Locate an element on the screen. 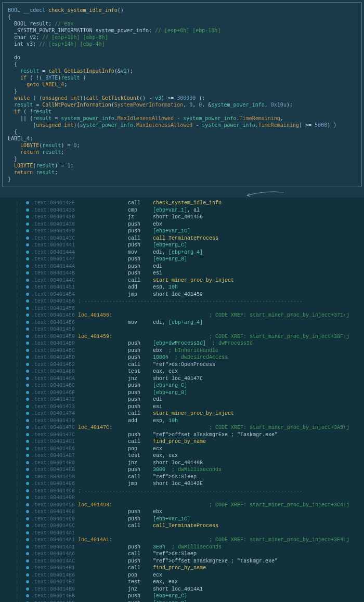 This screenshot has width=364, height=602. asm-line: │.text:0040144A push edi is located at coordinates (190, 267).